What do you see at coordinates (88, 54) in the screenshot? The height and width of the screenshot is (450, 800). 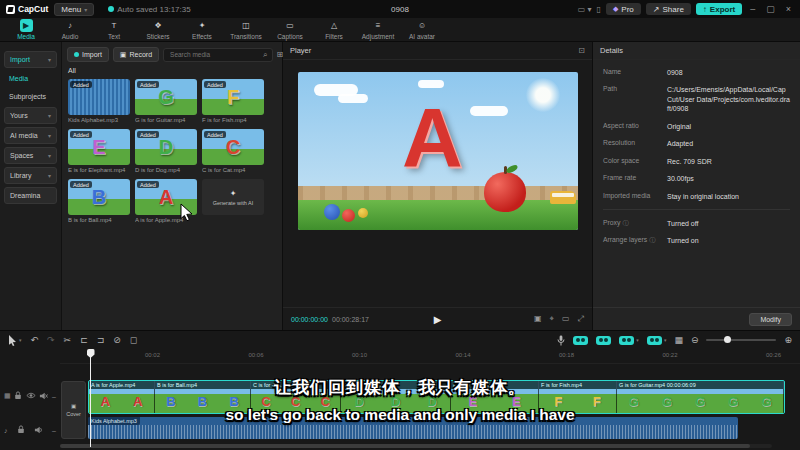 I see `import-button: Import` at bounding box center [88, 54].